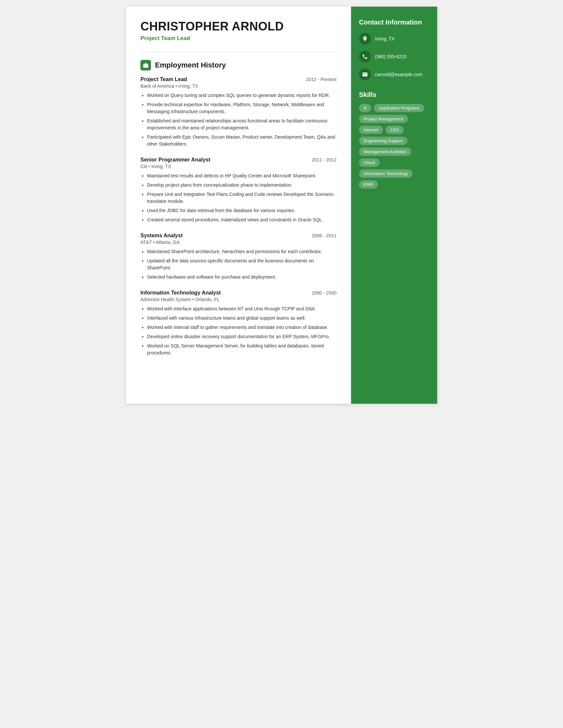 This screenshot has height=728, width=563. Describe the element at coordinates (365, 57) in the screenshot. I see `phone-icon` at that location.